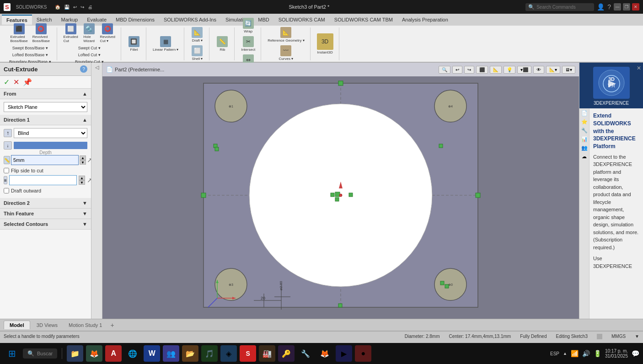 Image resolution: width=643 pixels, height=364 pixels. What do you see at coordinates (12, 353) in the screenshot?
I see `windows-start-btn: ⊞` at bounding box center [12, 353].